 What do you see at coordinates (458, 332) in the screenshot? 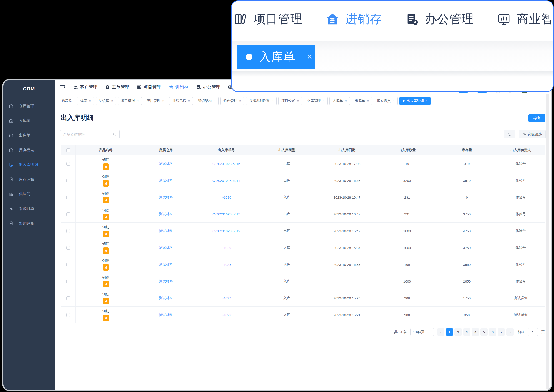
I see `page-button-2: 2` at bounding box center [458, 332].